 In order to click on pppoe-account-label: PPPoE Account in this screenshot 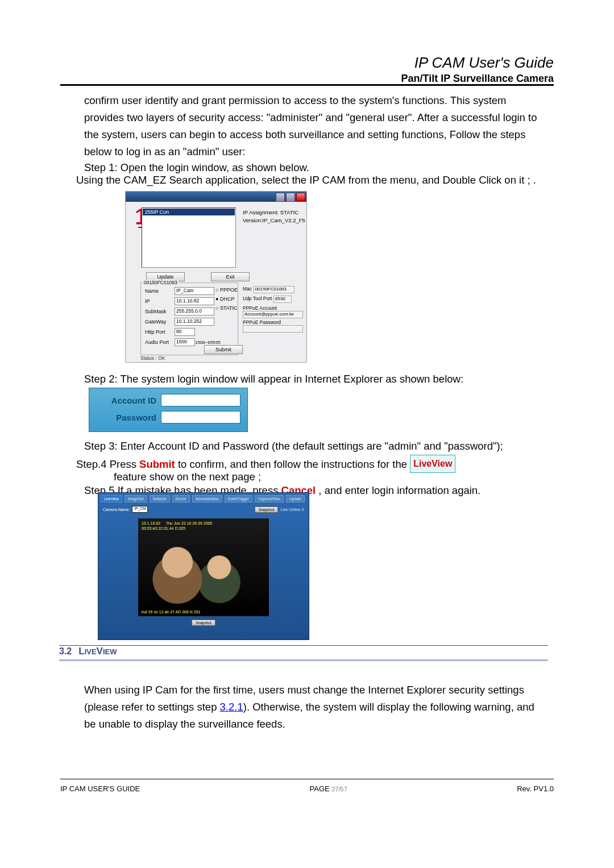, I will do `click(260, 308)`.